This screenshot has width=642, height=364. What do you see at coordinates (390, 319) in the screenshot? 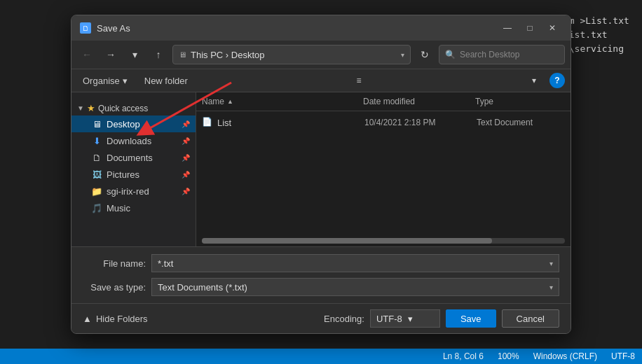
I see `encoding-value: UTF-8` at bounding box center [390, 319].